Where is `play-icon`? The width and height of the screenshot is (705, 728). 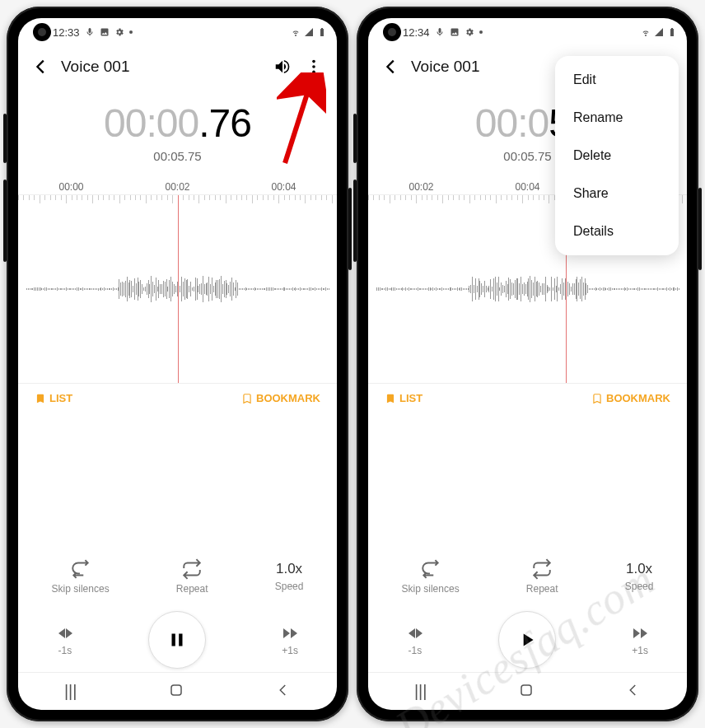
play-icon is located at coordinates (527, 640).